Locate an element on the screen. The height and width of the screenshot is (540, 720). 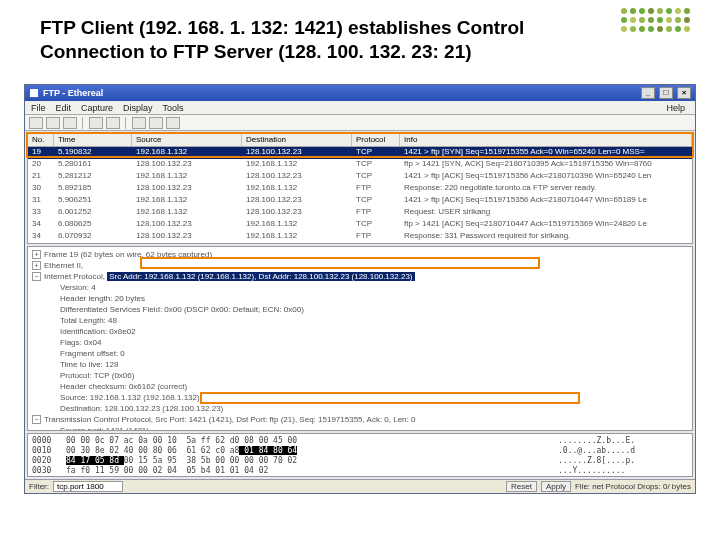
app-icon is located at coordinates (34, 93).